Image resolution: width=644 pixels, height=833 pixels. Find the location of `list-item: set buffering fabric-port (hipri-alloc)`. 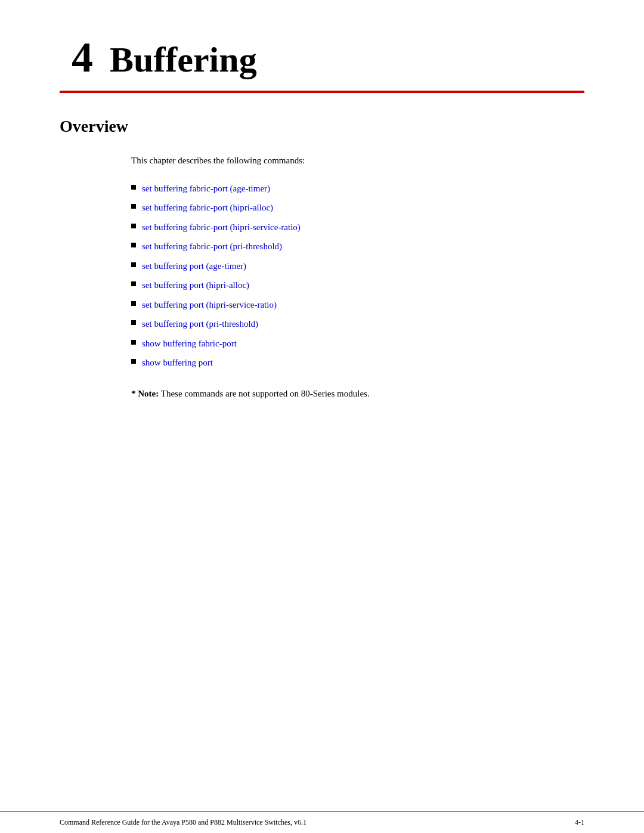

list-item: set buffering fabric-port (hipri-alloc) is located at coordinates (358, 208).